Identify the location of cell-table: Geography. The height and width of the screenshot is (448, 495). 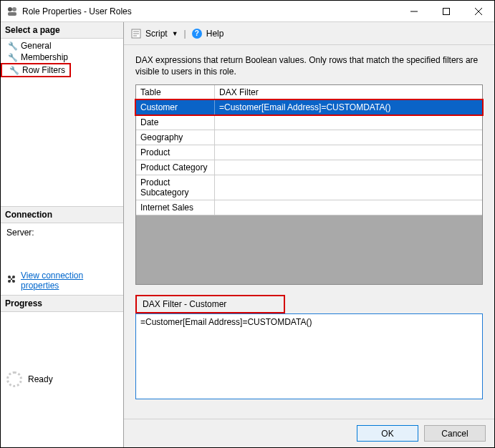
(176, 137).